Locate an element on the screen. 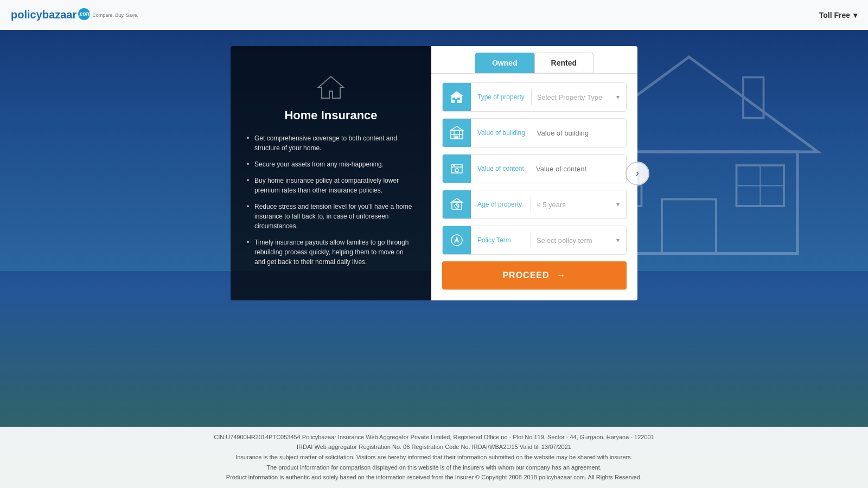  home-icon-area is located at coordinates (331, 88).